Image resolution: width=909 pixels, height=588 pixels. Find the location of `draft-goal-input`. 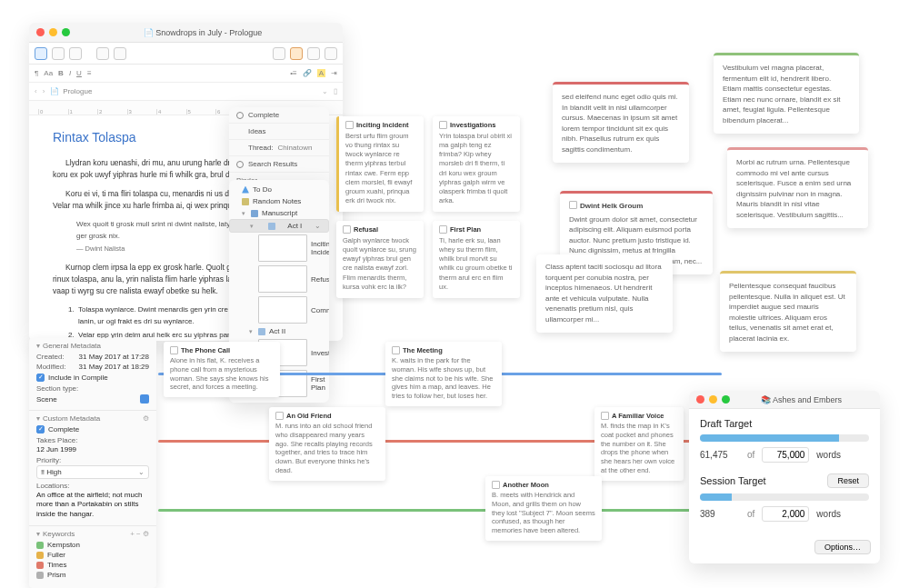

draft-goal-input is located at coordinates (785, 454).